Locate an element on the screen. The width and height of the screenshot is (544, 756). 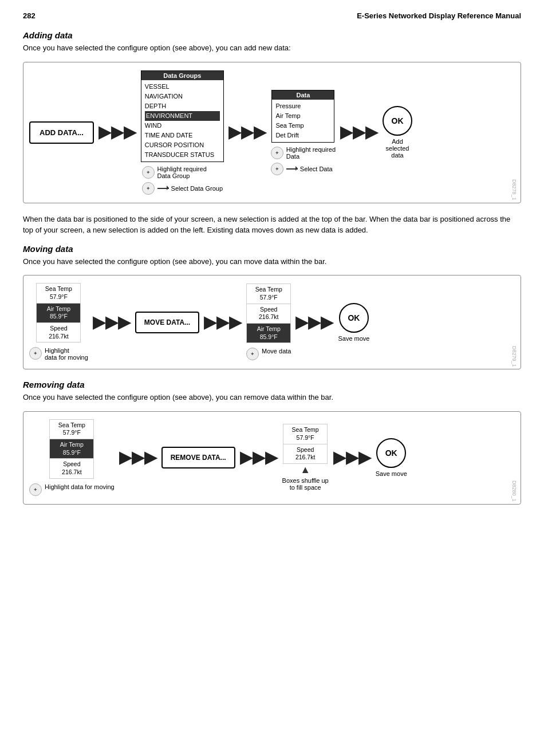
move-save-label: Save move is located at coordinates (354, 338).